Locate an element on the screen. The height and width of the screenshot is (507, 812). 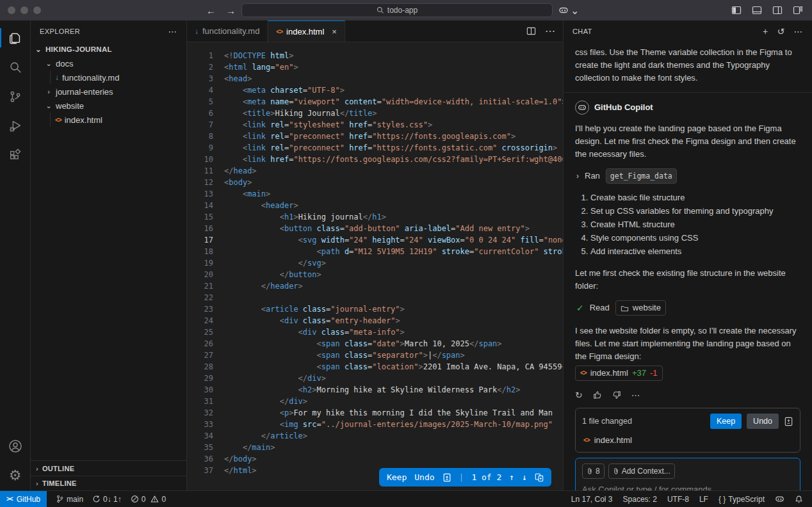
tree-item-index-html: <> index.html is located at coordinates (109, 120).